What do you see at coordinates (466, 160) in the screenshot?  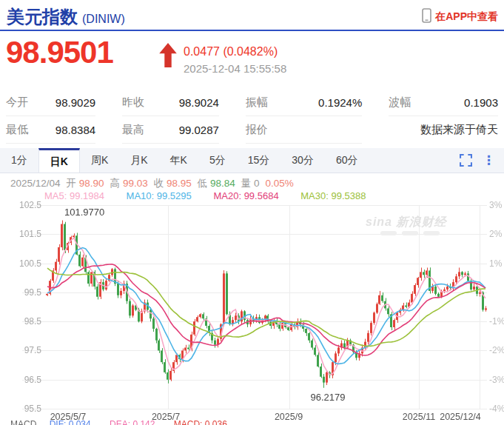 I see `fullscreen-icon` at bounding box center [466, 160].